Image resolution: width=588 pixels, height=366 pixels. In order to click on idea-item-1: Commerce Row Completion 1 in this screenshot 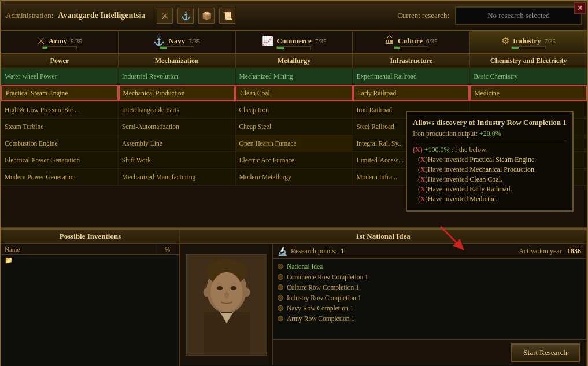, I will do `click(429, 277)`.